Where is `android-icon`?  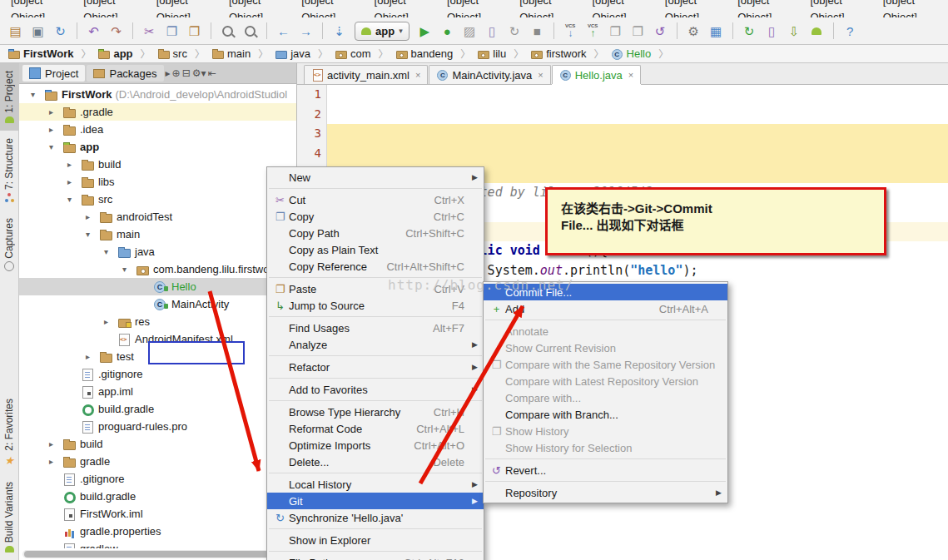
android-icon is located at coordinates (817, 31).